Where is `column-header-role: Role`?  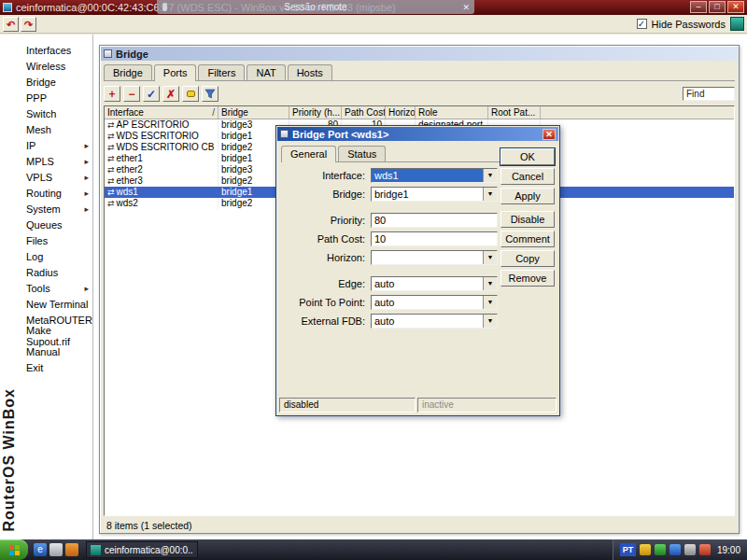
column-header-role: Role is located at coordinates (452, 112).